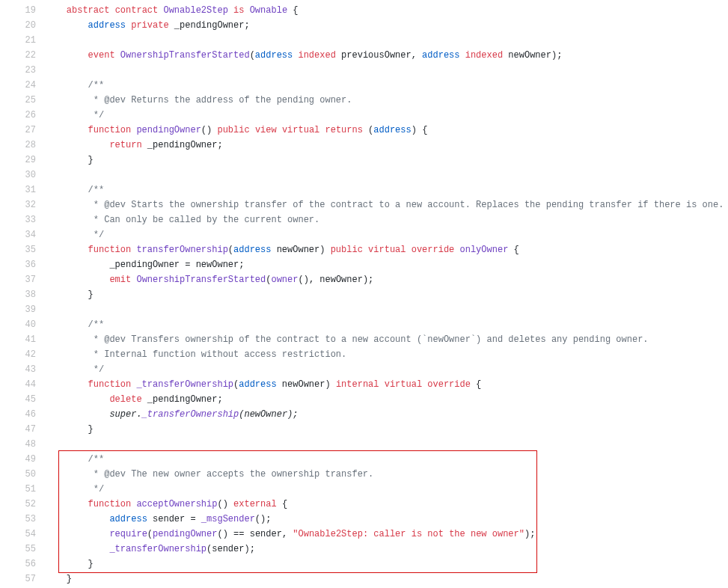 The image size is (728, 588). I want to click on token-kw: private, so click(153, 25).